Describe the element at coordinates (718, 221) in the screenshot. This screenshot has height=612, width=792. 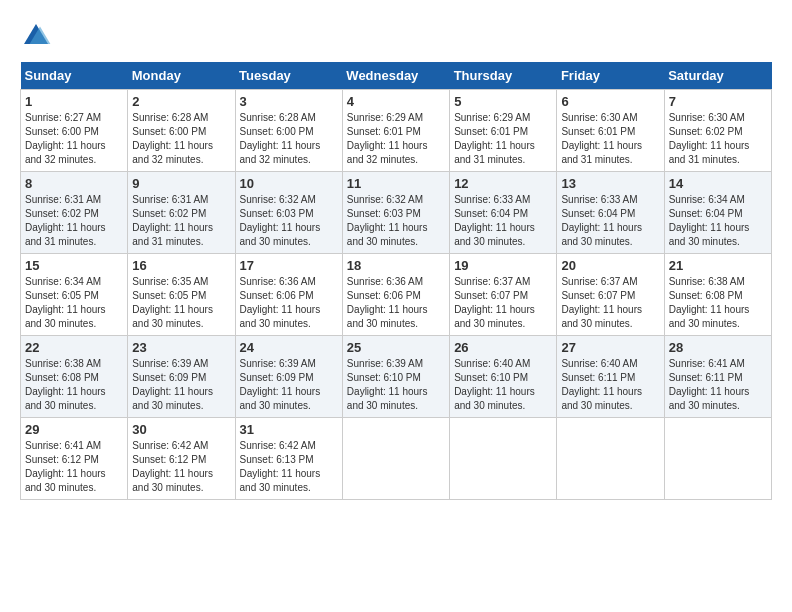
I see `day-info: Sunrise: 6:34 AMSunset: 6:04 PMDaylight:…` at that location.